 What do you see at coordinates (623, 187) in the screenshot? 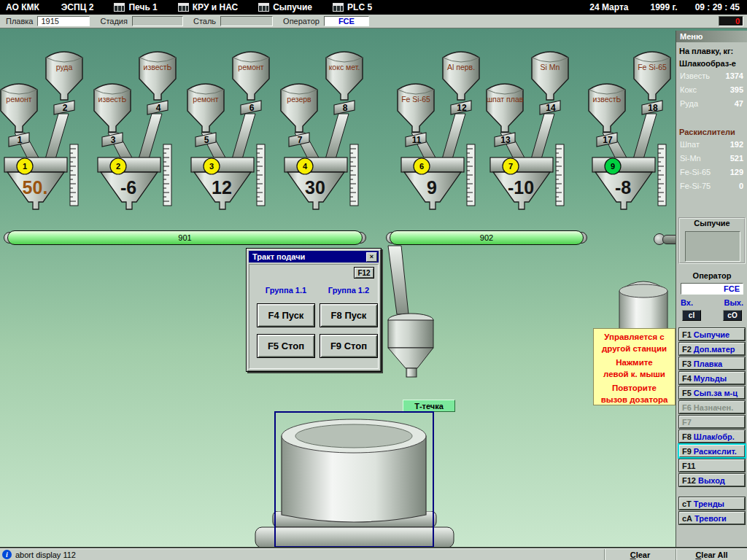
I see `weight-value: -8` at bounding box center [623, 187].